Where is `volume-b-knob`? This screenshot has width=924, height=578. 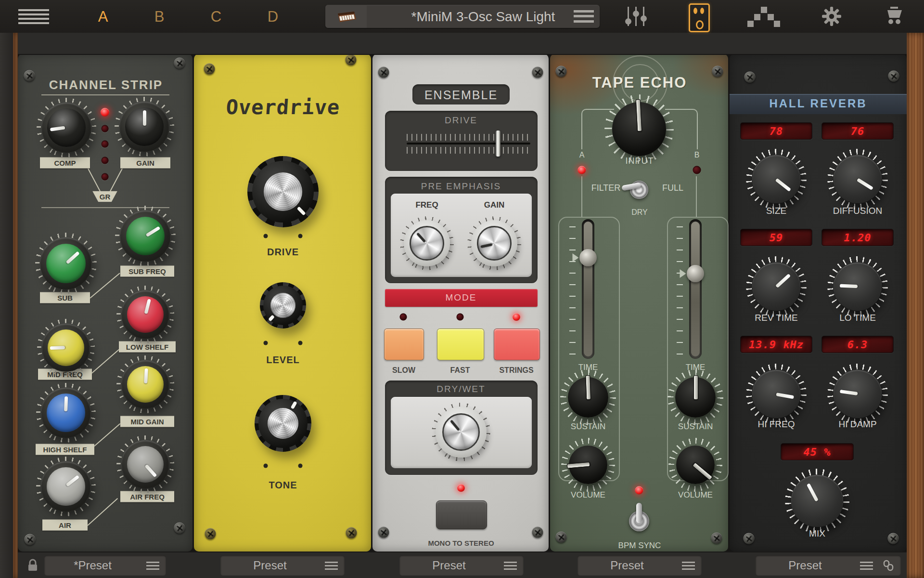 volume-b-knob is located at coordinates (695, 465).